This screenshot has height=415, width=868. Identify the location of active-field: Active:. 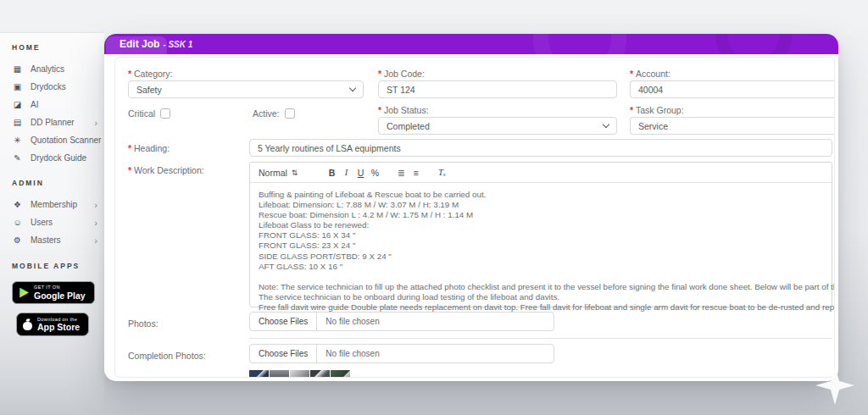
(274, 113).